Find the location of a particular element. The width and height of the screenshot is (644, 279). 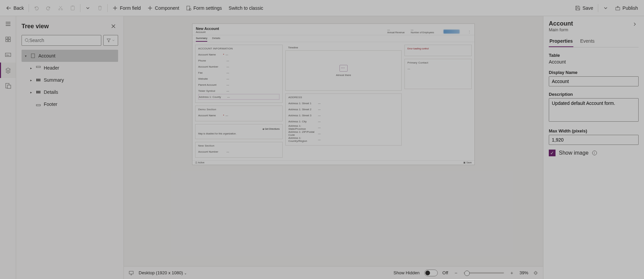

header-icon is located at coordinates (38, 68).